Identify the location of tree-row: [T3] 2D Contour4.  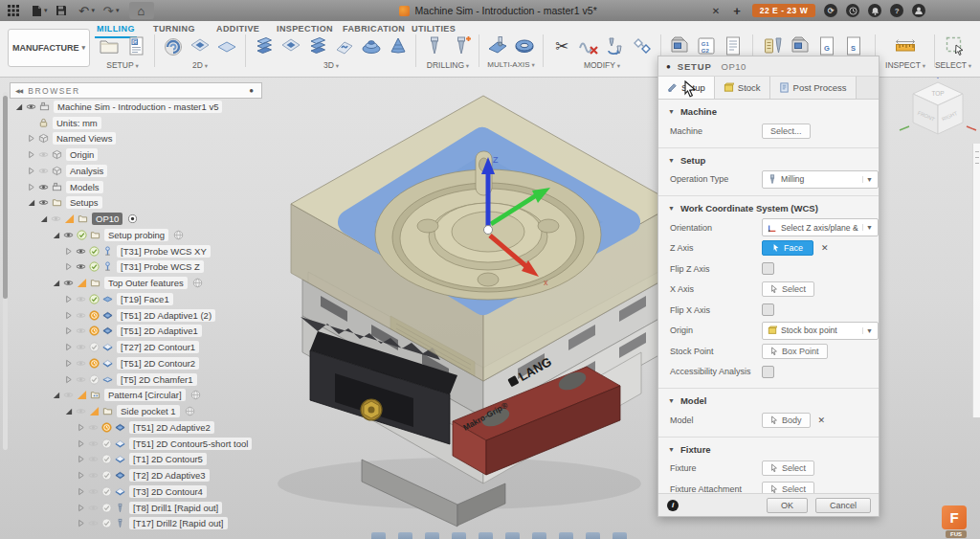
(145, 492).